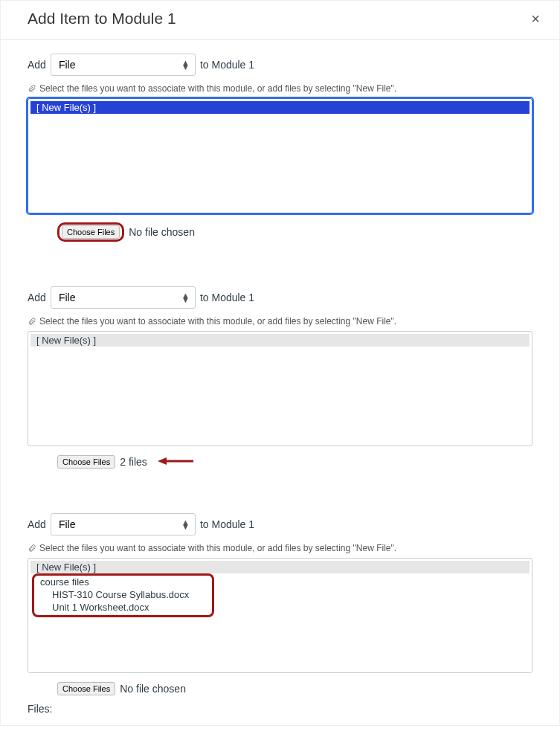 The height and width of the screenshot is (743, 560). I want to click on file-list-box: [ New File(s) ] course files HIST-310 Co…, so click(280, 616).